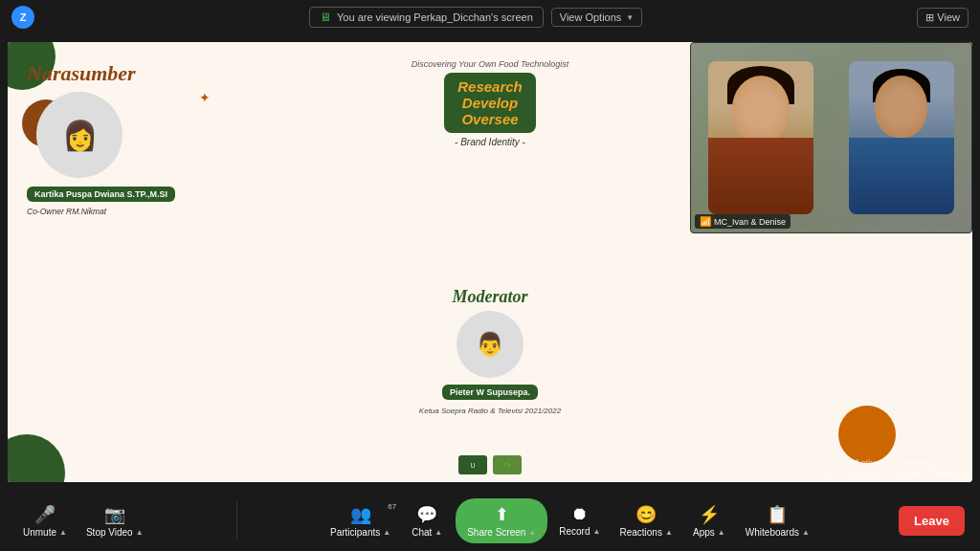 The height and width of the screenshot is (551, 980). I want to click on reactions-caret: ▲, so click(669, 532).